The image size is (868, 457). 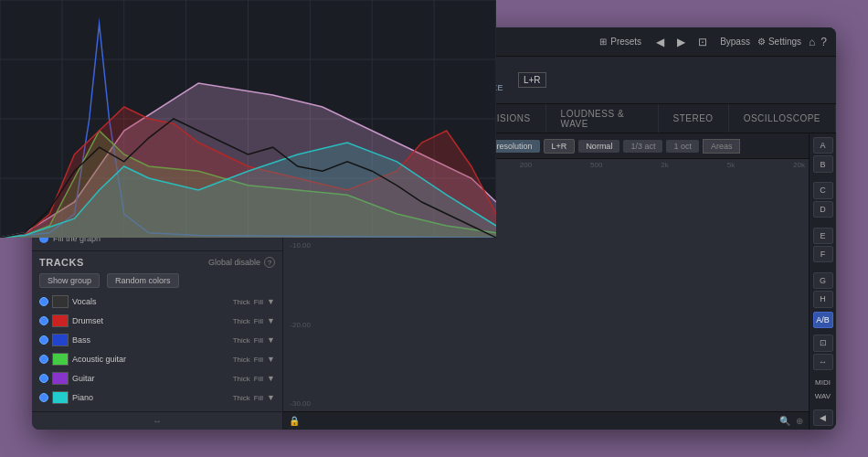 What do you see at coordinates (404, 198) in the screenshot?
I see `spectrum-canvas` at bounding box center [404, 198].